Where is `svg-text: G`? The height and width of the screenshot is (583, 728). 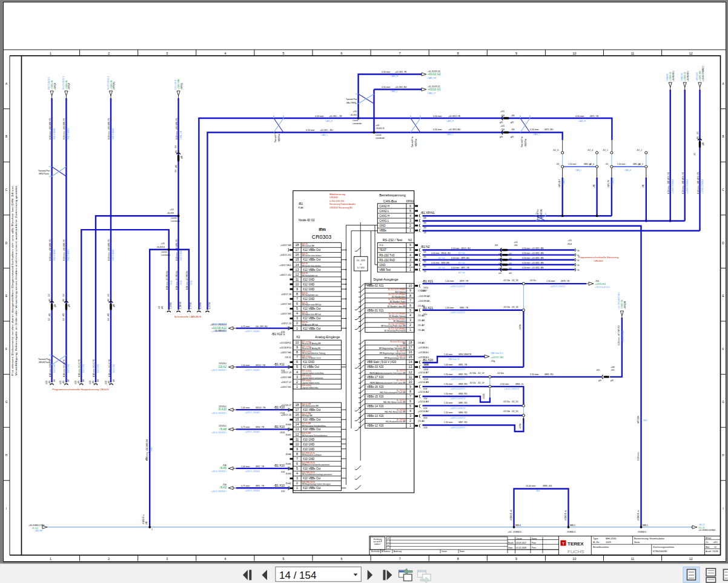
svg-text: G is located at coordinates (723, 402).